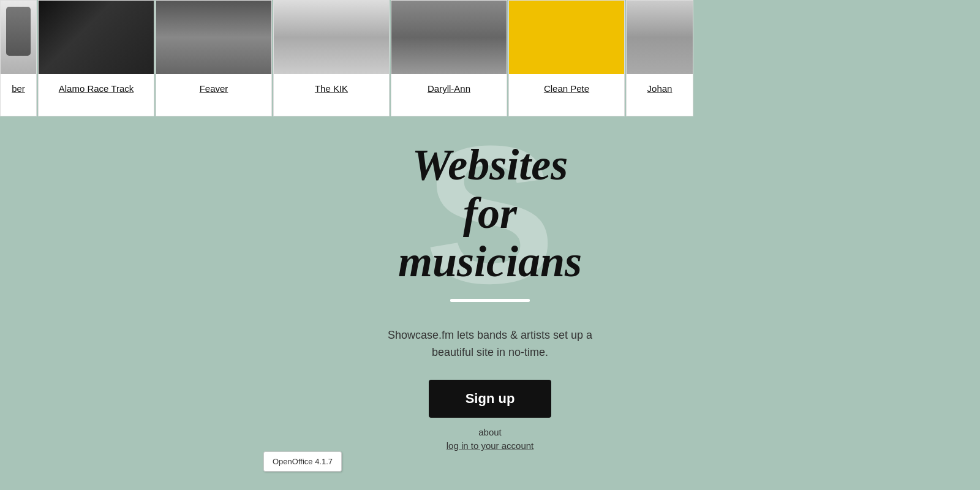  Describe the element at coordinates (214, 58) in the screenshot. I see `artist-card-feaver: Feaver` at that location.